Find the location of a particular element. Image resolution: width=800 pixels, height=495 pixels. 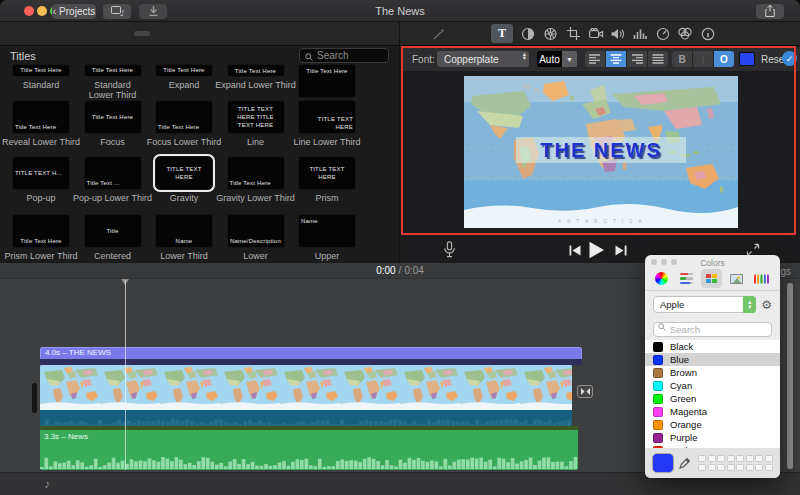

stabilization-camera-icon is located at coordinates (596, 34).